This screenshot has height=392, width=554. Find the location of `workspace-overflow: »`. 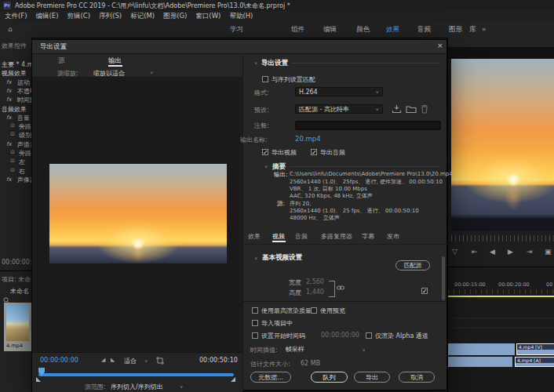

workspace-overflow: » is located at coordinates (484, 29).